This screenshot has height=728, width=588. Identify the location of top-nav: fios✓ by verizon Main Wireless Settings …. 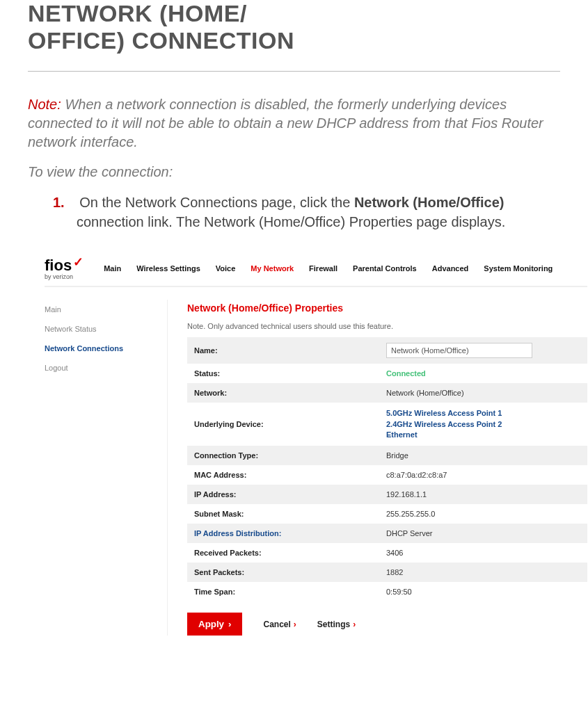
(316, 270).